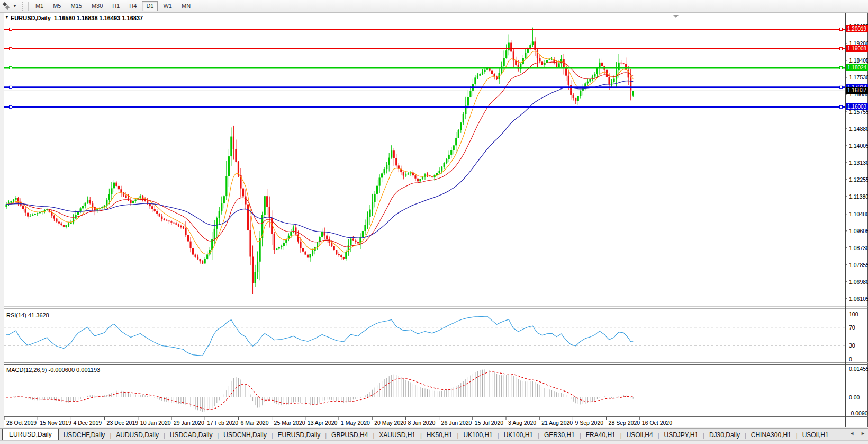 The width and height of the screenshot is (868, 444). What do you see at coordinates (457, 423) in the screenshot?
I see `date-label: 26 Jun 2020` at bounding box center [457, 423].